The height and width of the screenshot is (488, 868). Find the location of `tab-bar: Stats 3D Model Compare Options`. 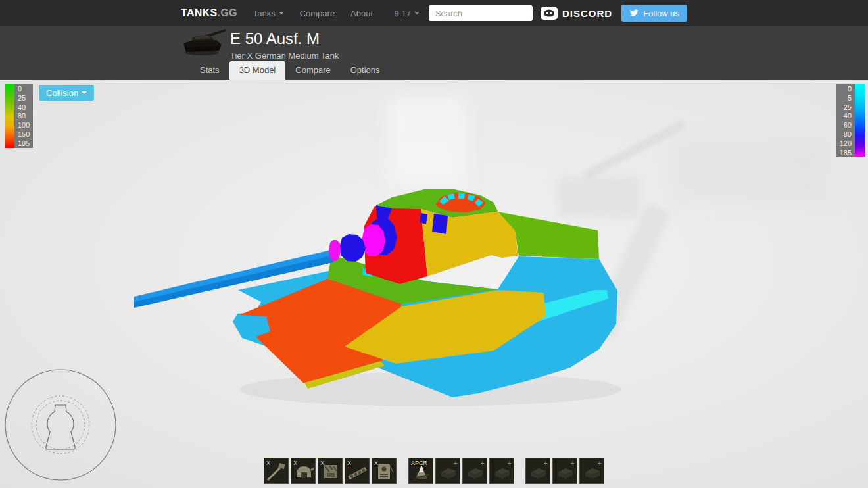

tab-bar: Stats 3D Model Compare Options is located at coordinates (290, 70).